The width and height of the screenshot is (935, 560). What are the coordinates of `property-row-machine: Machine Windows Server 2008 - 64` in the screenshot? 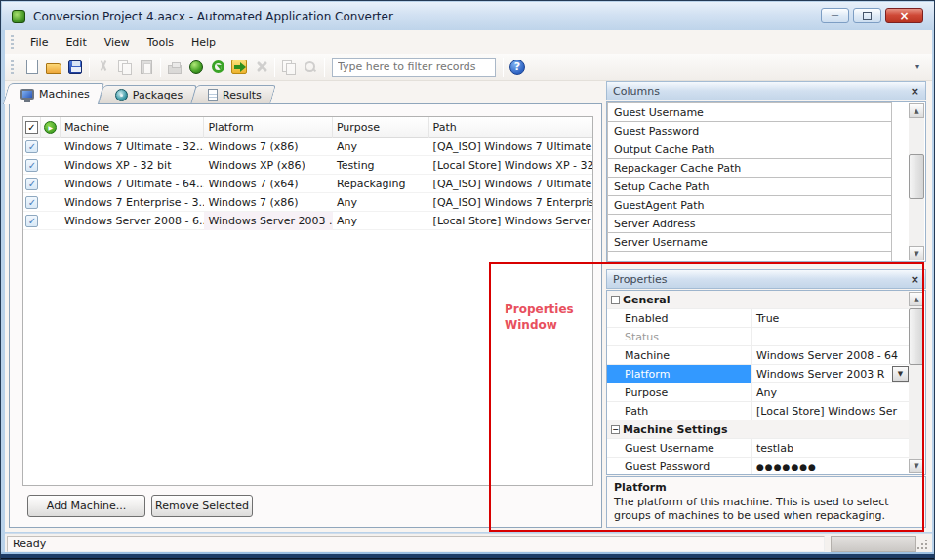 It's located at (758, 355).